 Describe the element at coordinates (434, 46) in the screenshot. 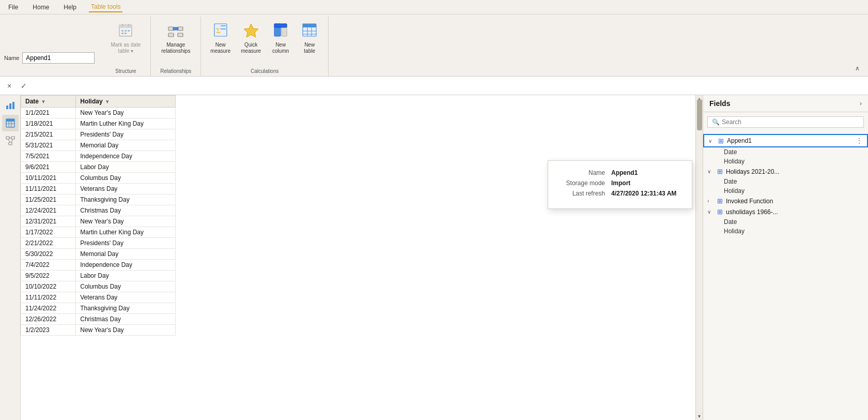

I see `ribbon: Name Mar` at that location.